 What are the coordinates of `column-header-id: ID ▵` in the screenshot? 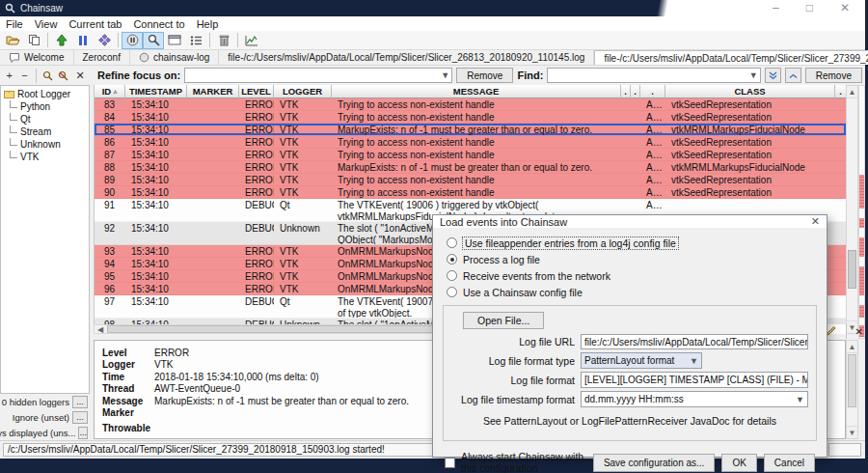 It's located at (110, 92).